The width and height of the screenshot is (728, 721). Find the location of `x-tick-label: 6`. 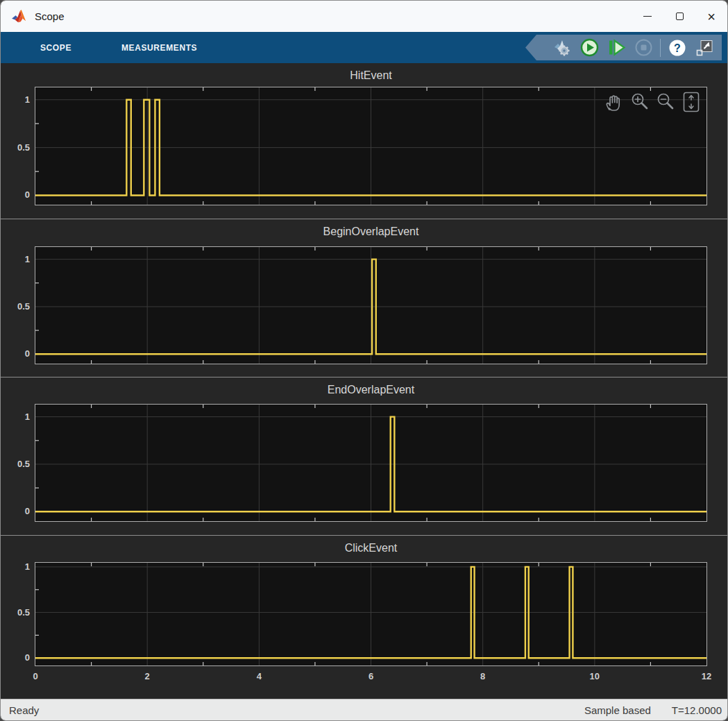

x-tick-label: 6 is located at coordinates (371, 676).